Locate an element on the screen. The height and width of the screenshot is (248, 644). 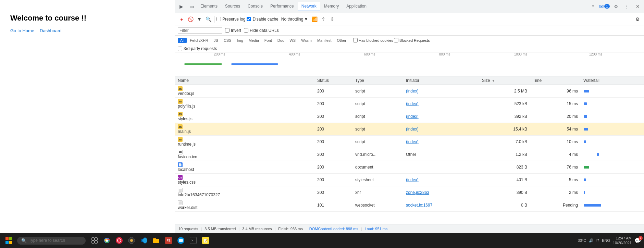
import-icon: ⇧ is located at coordinates (323, 19).